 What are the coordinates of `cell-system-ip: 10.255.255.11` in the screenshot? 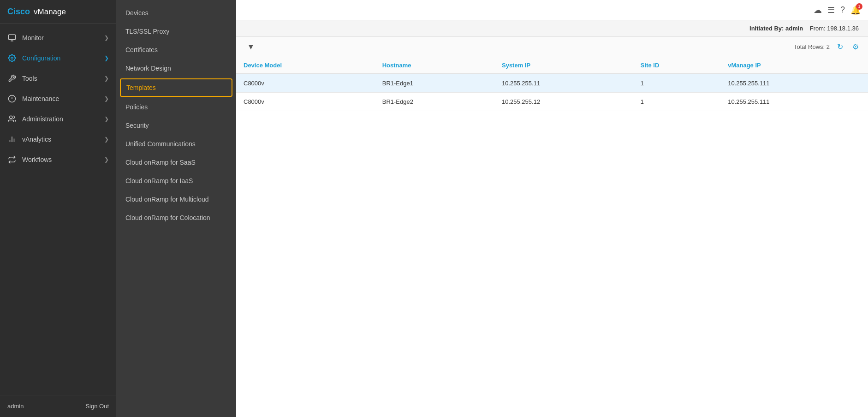 It's located at (564, 83).